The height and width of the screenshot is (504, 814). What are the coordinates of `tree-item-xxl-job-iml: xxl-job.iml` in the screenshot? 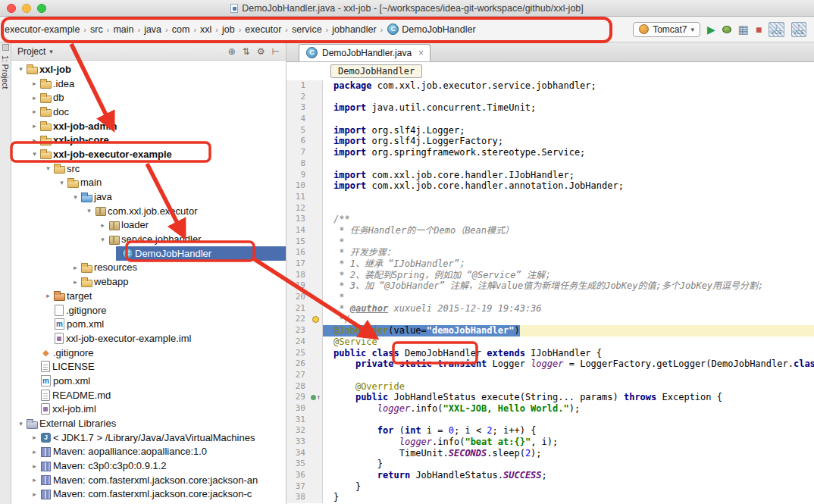 It's located at (149, 409).